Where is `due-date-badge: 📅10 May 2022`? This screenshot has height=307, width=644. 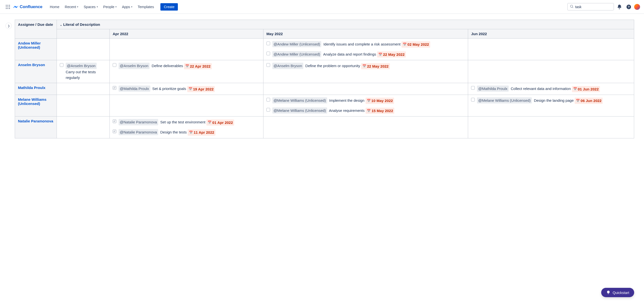 due-date-badge: 📅10 May 2022 is located at coordinates (380, 101).